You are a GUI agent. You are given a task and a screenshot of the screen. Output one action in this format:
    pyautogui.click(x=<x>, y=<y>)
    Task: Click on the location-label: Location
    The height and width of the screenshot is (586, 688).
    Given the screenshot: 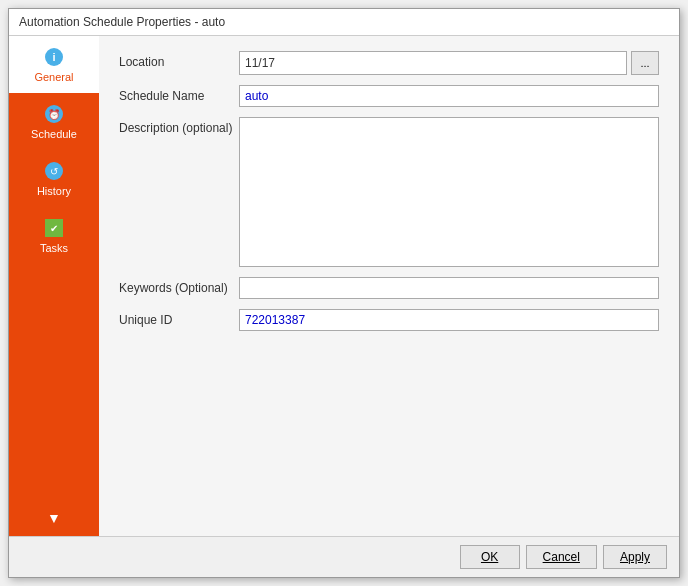 What is the action you would take?
    pyautogui.click(x=179, y=60)
    